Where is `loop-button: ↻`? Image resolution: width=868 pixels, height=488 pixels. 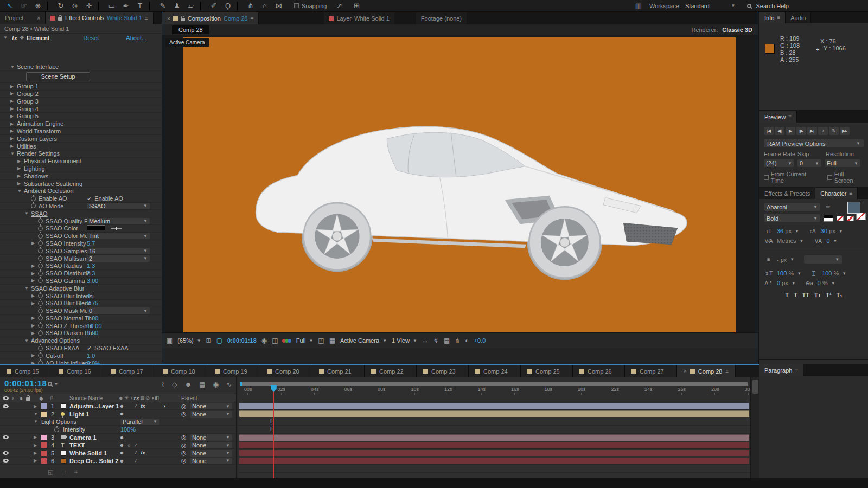 loop-button: ↻ is located at coordinates (834, 131).